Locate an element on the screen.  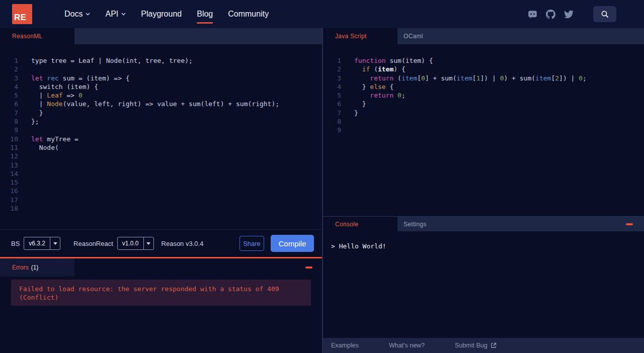
twitter-icon is located at coordinates (569, 14).